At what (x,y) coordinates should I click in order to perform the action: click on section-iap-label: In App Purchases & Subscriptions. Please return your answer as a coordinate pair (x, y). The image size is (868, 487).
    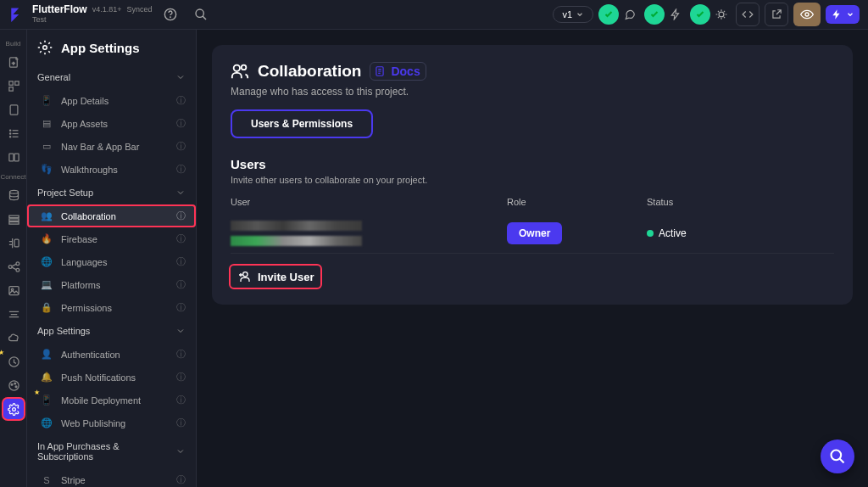
    Looking at the image, I should click on (107, 451).